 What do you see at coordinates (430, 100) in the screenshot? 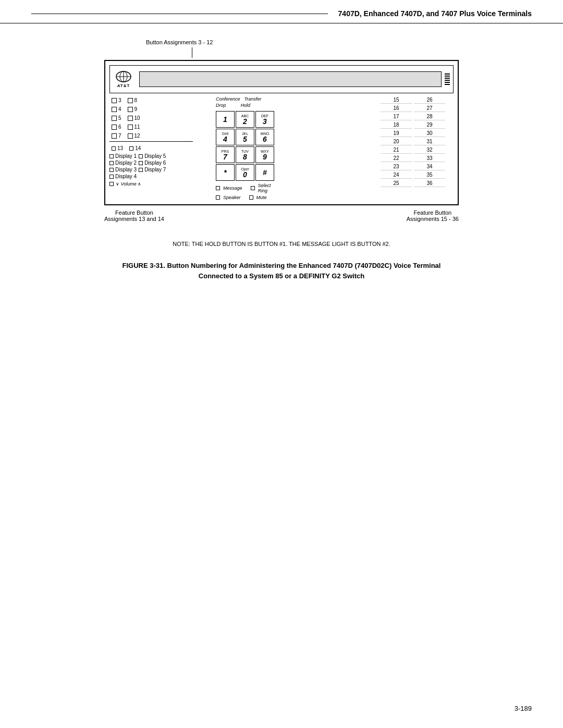
I see `btn-26: 26` at bounding box center [430, 100].